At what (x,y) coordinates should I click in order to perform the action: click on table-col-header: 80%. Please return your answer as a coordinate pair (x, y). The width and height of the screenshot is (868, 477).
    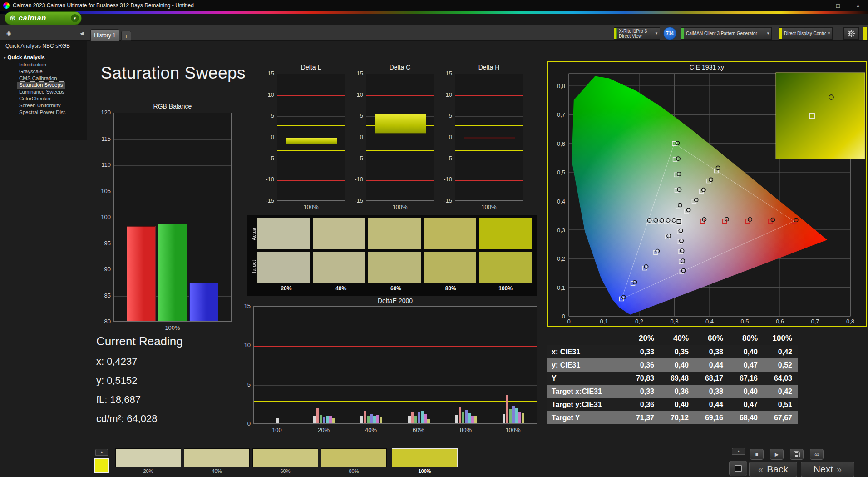
    Looking at the image, I should click on (746, 338).